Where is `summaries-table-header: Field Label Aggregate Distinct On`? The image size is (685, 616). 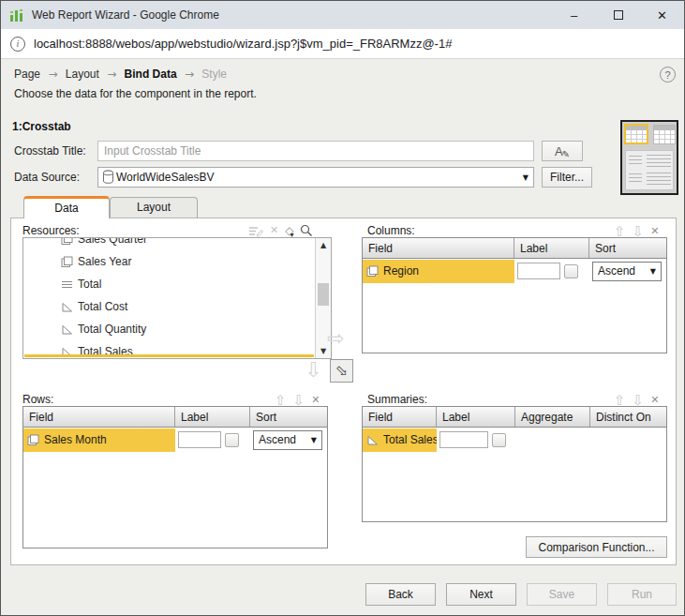 summaries-table-header: Field Label Aggregate Distinct On is located at coordinates (514, 417).